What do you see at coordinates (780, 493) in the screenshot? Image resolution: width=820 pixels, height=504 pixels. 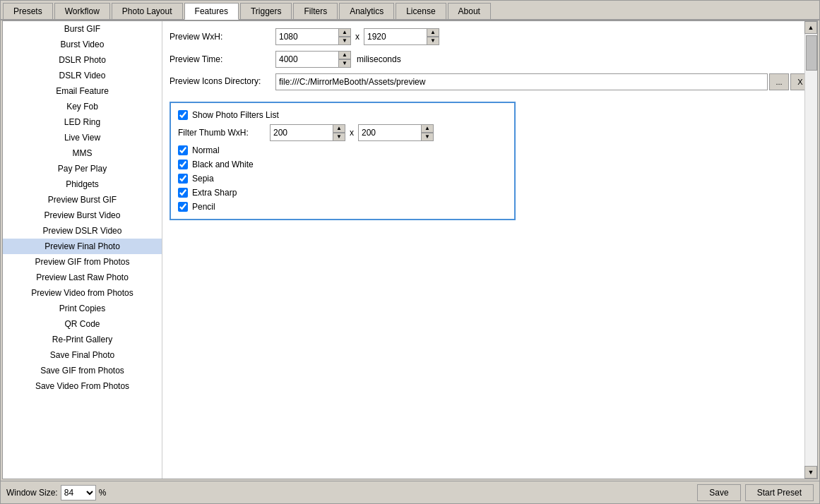 I see `start-preset-button: Start Preset` at bounding box center [780, 493].